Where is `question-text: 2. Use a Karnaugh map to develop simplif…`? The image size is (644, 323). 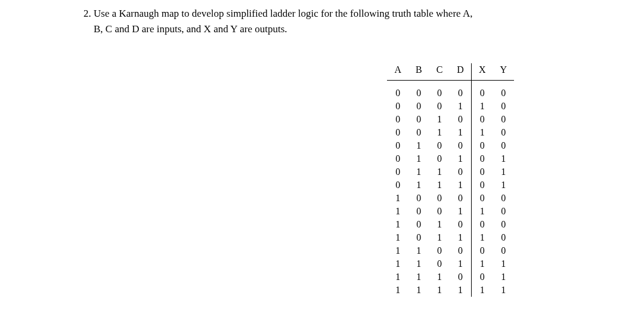 question-text: 2. Use a Karnaugh map to develop simplif… is located at coordinates (340, 21).